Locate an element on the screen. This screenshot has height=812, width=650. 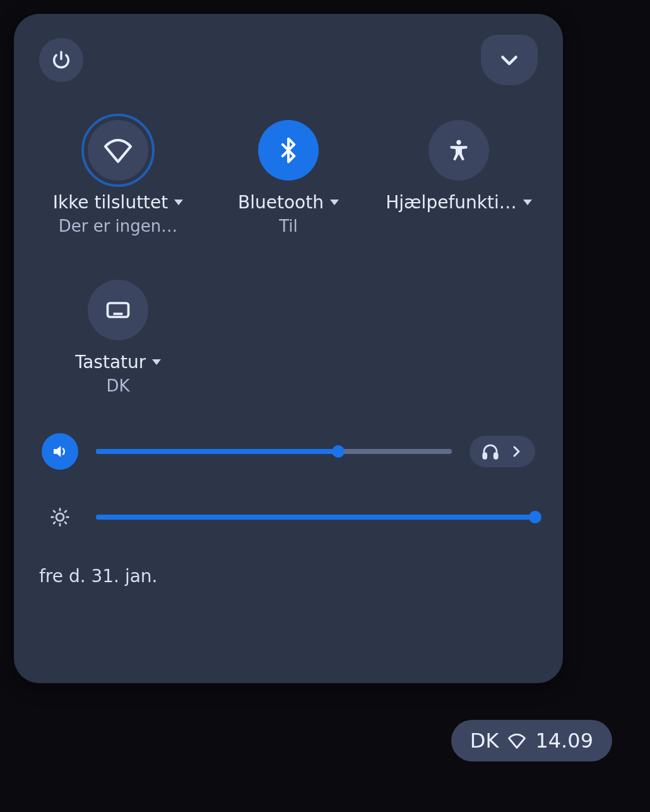
bluetooth-toggle-button is located at coordinates (288, 150).